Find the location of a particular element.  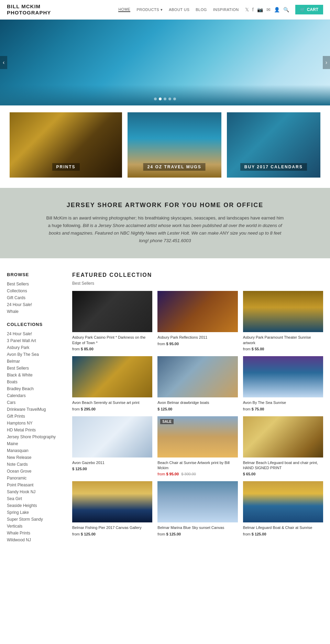

nav-products: PRODUCTS ▾ is located at coordinates (150, 10).